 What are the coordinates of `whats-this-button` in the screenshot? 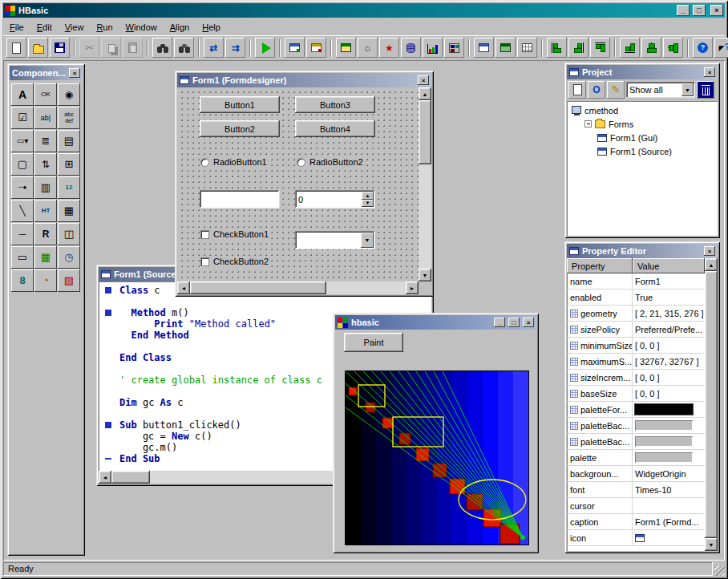 It's located at (722, 48).